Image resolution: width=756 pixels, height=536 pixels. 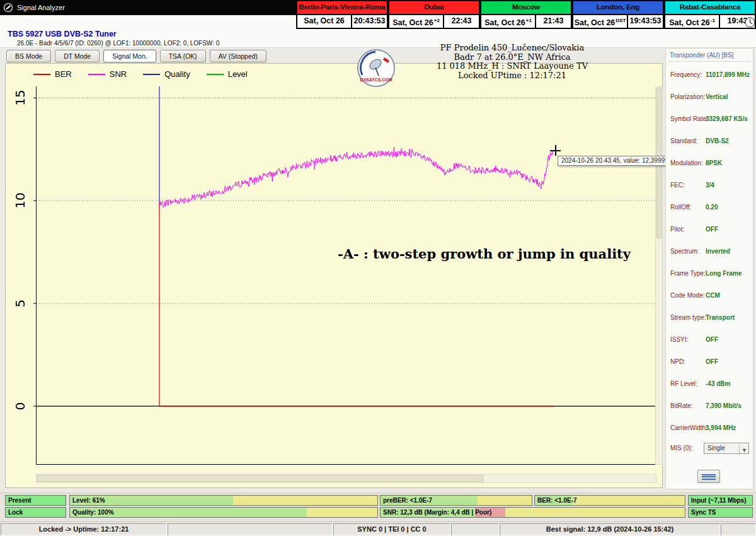 I want to click on clock-tz-label: +1, so click(x=529, y=20).